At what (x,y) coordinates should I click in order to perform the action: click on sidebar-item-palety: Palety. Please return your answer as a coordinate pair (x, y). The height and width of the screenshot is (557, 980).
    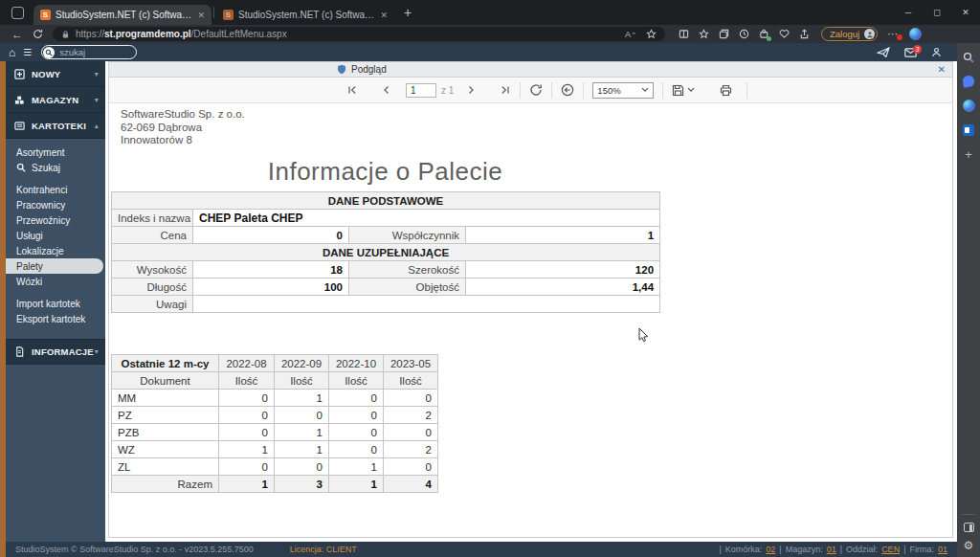
    Looking at the image, I should click on (55, 266).